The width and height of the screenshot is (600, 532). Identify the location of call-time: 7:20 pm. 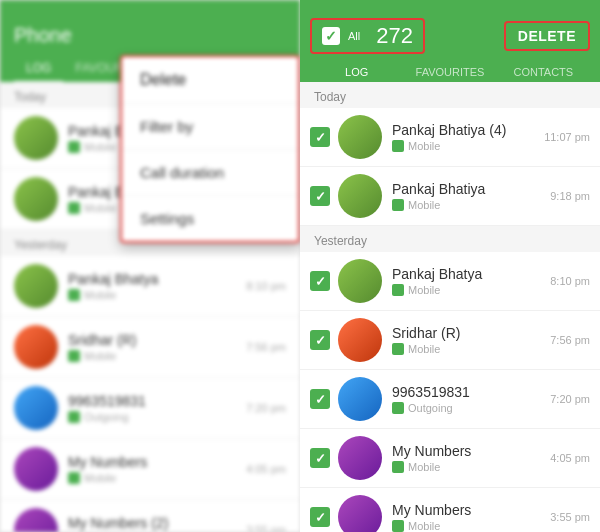
(266, 408).